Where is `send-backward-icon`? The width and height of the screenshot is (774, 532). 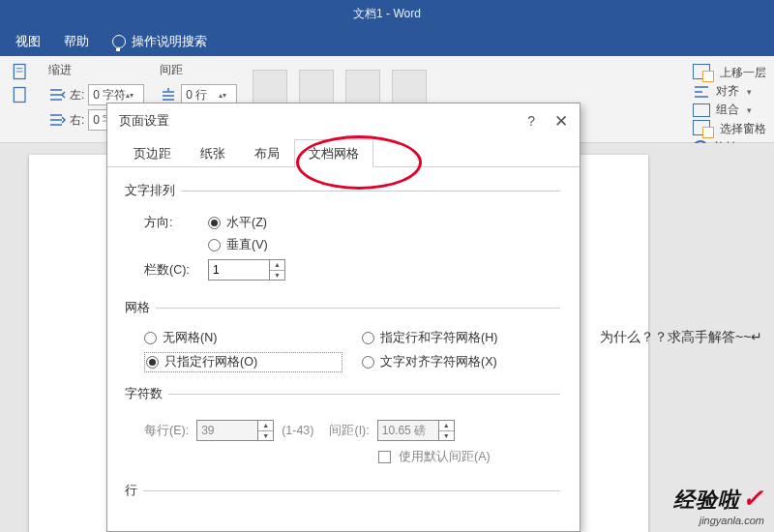 send-backward-icon is located at coordinates (409, 87).